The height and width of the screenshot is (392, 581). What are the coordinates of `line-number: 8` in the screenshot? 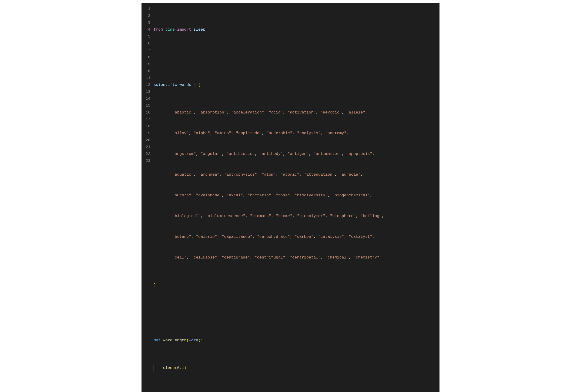 It's located at (148, 57).